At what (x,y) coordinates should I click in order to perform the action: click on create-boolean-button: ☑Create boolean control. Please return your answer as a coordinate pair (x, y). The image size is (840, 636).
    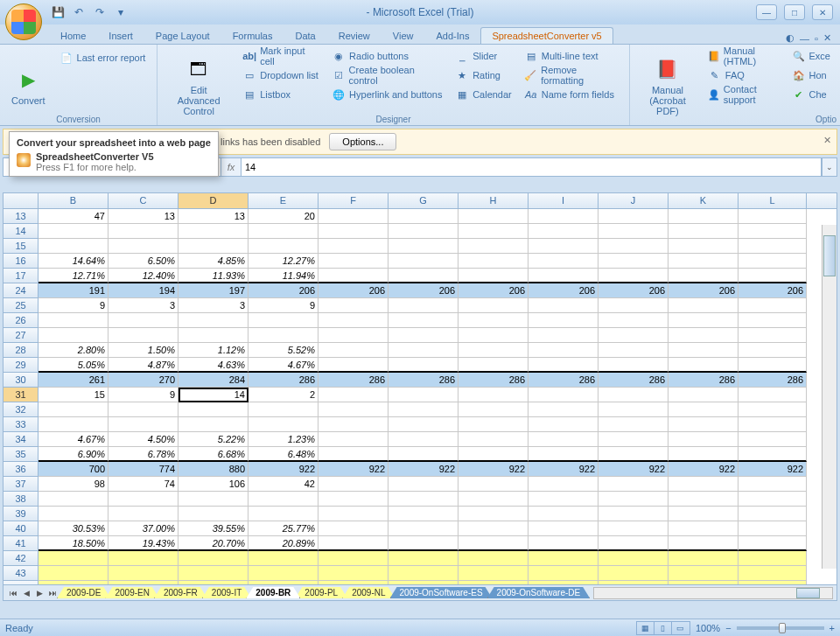
    Looking at the image, I should click on (387, 75).